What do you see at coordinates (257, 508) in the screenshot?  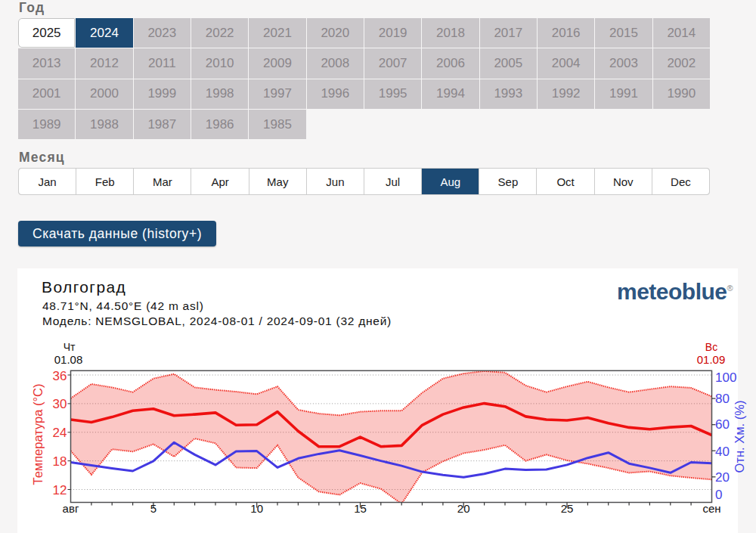 I see `svg-text: 10` at bounding box center [257, 508].